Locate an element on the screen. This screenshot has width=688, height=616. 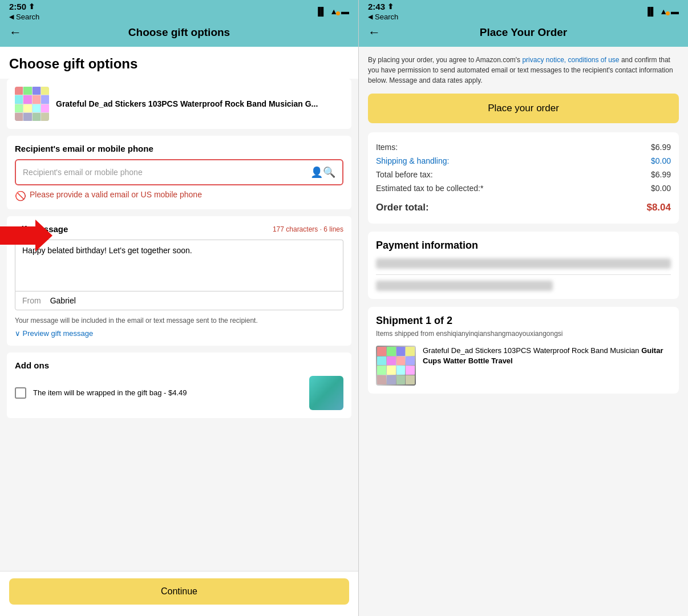
right-notification-dot is located at coordinates (667, 14).